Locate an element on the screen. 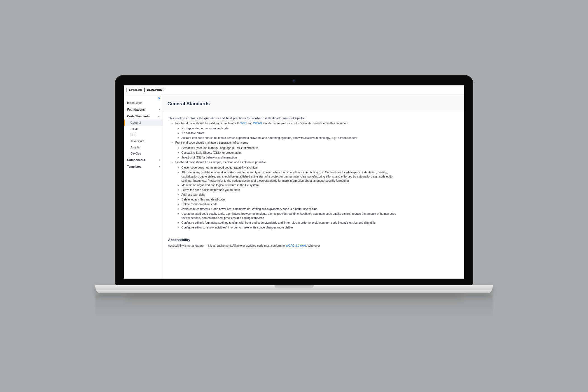 This screenshot has height=392, width=588. sublist: No deprecated or non-standard code No co… is located at coordinates (290, 133).